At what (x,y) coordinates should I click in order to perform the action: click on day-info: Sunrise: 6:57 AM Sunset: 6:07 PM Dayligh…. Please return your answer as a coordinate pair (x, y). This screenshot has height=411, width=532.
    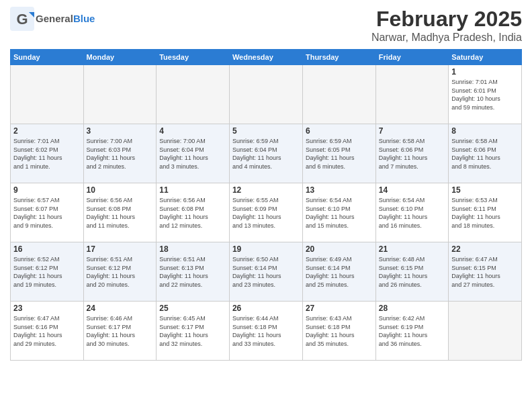
    Looking at the image, I should click on (47, 213).